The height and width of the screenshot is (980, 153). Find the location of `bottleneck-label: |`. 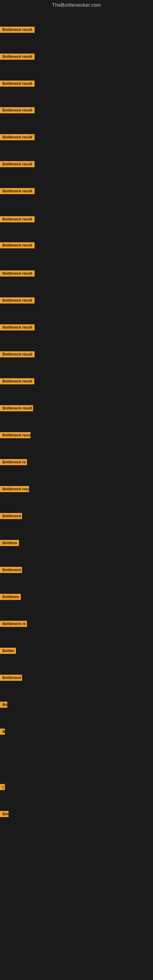

bottleneck-label: | is located at coordinates (2, 787).